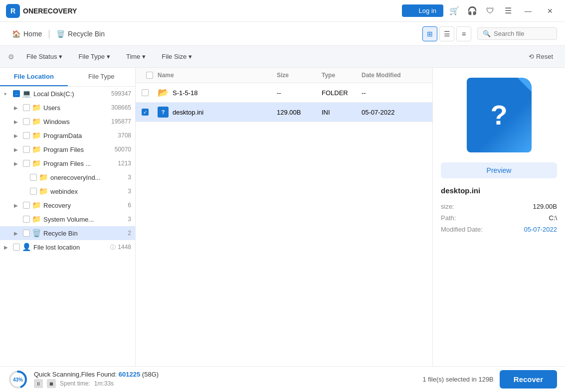 The width and height of the screenshot is (565, 392). Describe the element at coordinates (284, 93) in the screenshot. I see `file-row: 📂 S-1-5-18 -- FOLDER --` at that location.